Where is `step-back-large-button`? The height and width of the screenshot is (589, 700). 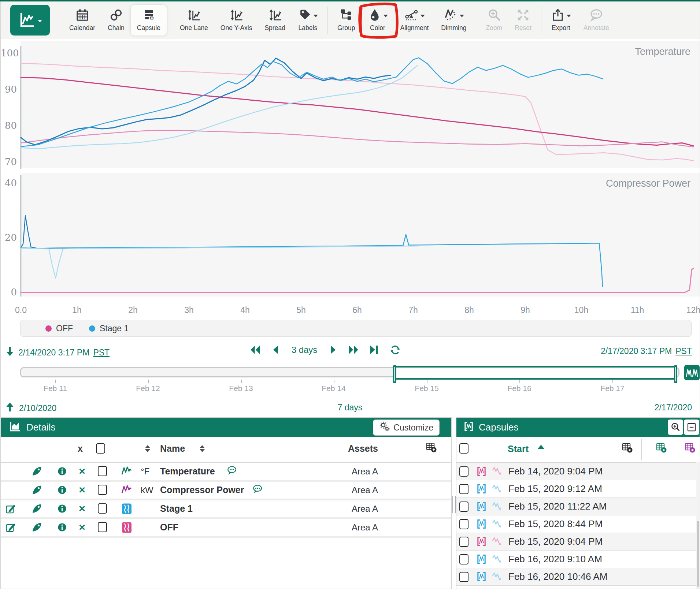 step-back-large-button is located at coordinates (255, 350).